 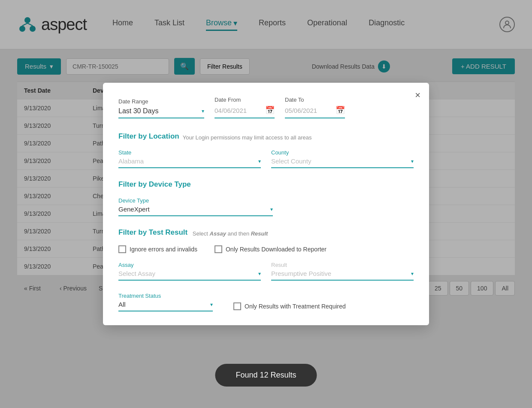 What do you see at coordinates (190, 153) in the screenshot?
I see `state-label: State` at bounding box center [190, 153].